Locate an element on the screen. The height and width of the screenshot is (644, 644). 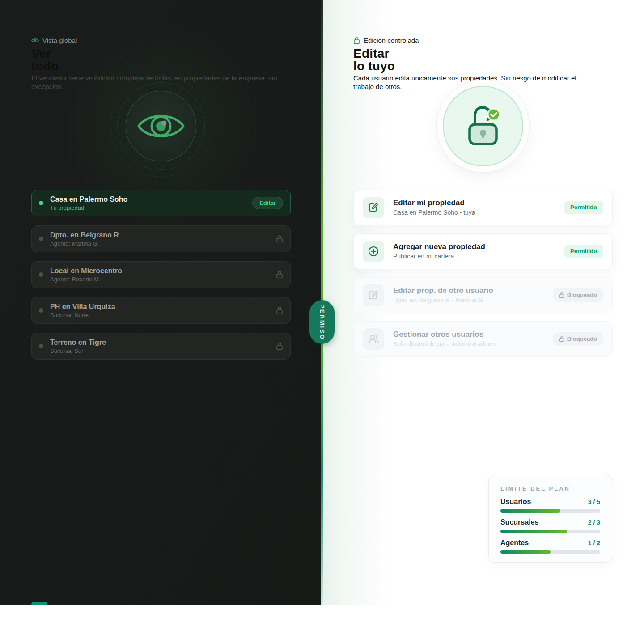
cutoff-pill is located at coordinates (39, 603).